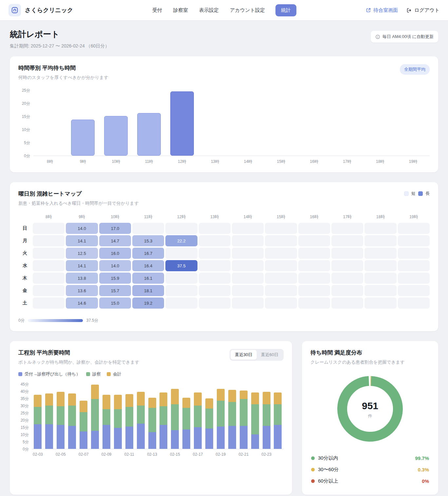 The height and width of the screenshot is (496, 448). Describe the element at coordinates (148, 266) in the screenshot. I see `heatmap-cell: 16.4` at that location.